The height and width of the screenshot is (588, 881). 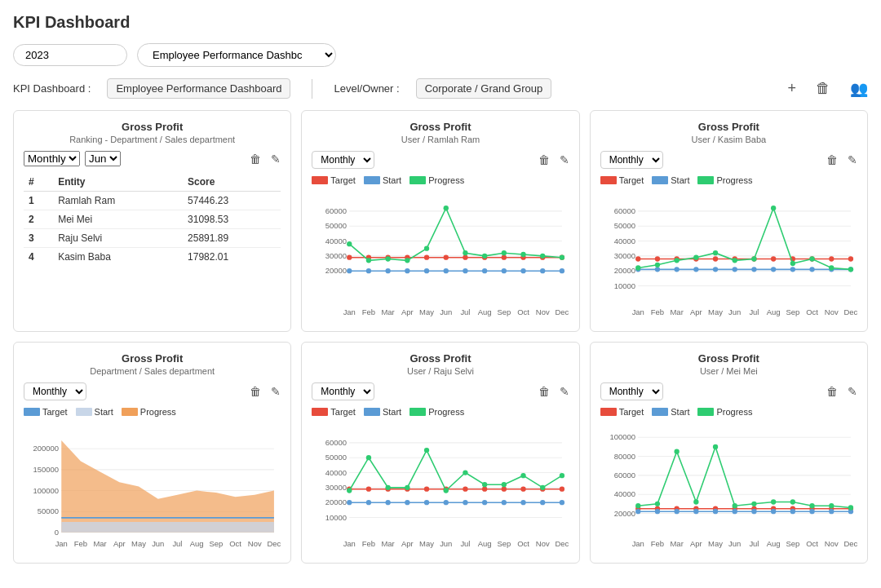 I want to click on card-subtitle-chart2: User / Kasim Baba, so click(x=729, y=139).